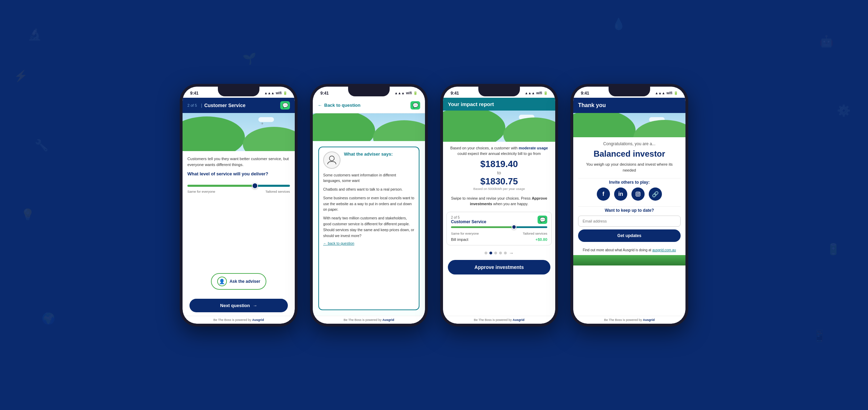  I want to click on chat-icon-1: 💬, so click(285, 105).